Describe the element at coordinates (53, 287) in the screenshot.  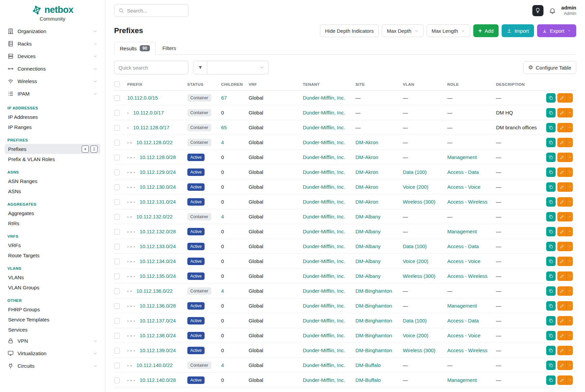
I see `sidebar-item-vlan-groups: VLAN Groups` at that location.